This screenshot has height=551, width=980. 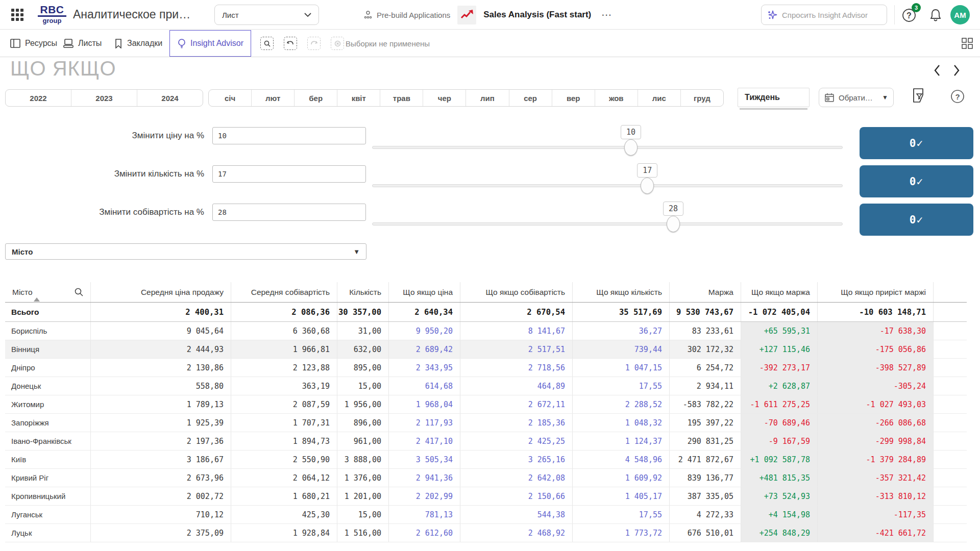 What do you see at coordinates (916, 8) in the screenshot?
I see `notification-badge: 3` at bounding box center [916, 8].